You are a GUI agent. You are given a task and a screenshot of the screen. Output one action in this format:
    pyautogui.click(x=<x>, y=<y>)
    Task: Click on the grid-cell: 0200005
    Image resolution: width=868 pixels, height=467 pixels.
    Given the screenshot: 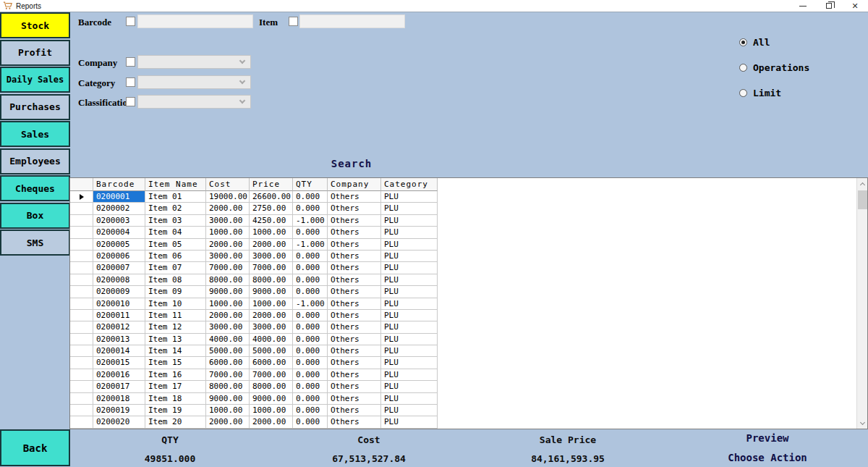 What is the action you would take?
    pyautogui.click(x=119, y=245)
    